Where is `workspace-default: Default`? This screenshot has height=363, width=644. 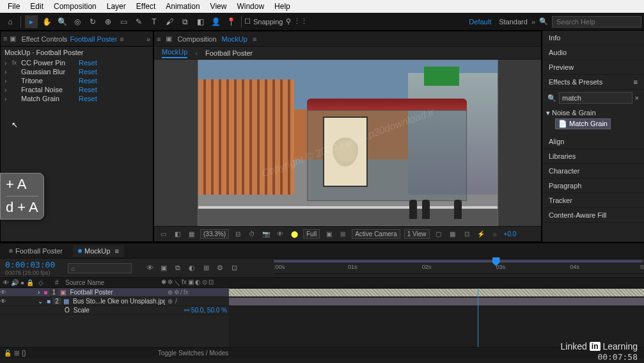 workspace-default: Default is located at coordinates (480, 22).